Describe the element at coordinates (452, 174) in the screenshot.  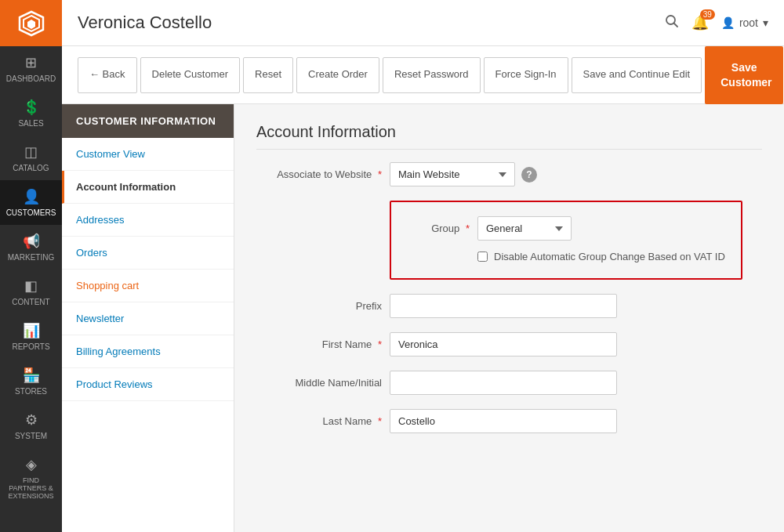
I see `website-select: Main Website` at that location.